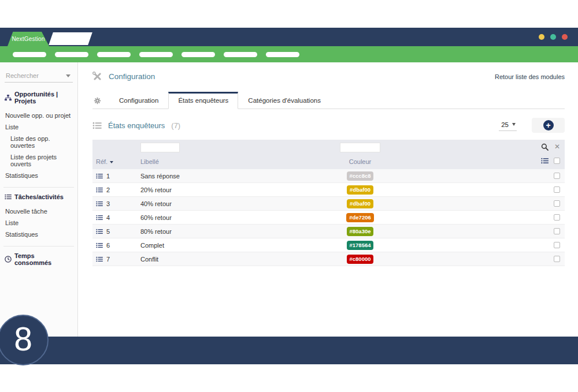 This screenshot has height=392, width=578. What do you see at coordinates (156, 217) in the screenshot?
I see `row-label: 60% retour` at bounding box center [156, 217].